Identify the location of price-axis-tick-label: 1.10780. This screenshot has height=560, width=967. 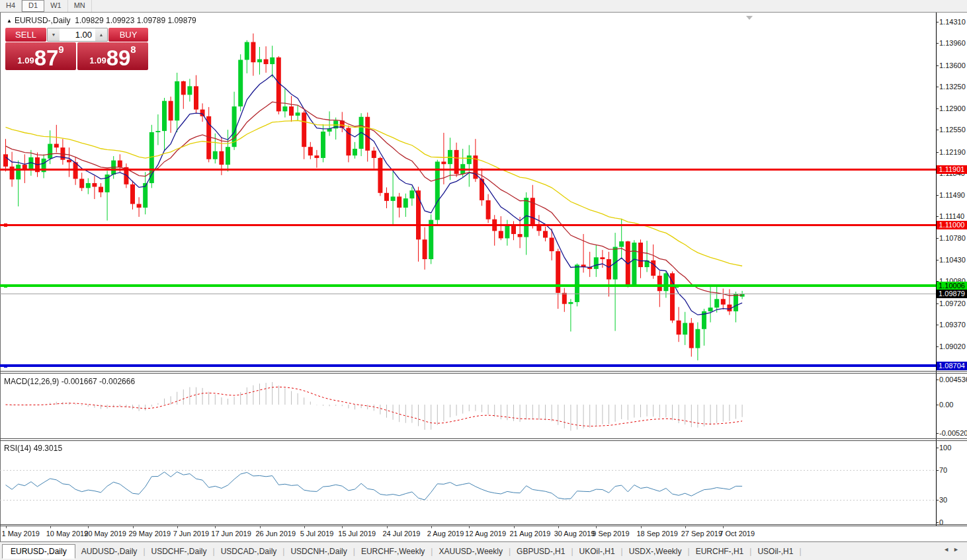
(953, 238).